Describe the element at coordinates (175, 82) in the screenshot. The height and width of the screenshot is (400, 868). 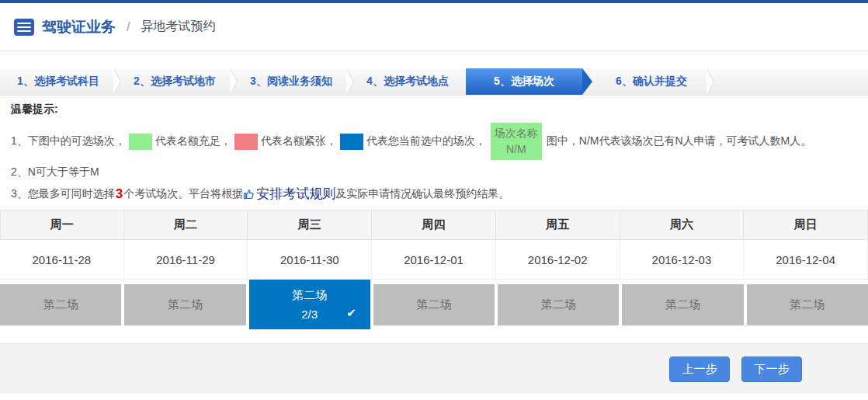
I see `step-2-choose-city: 2、选择考试地市` at that location.